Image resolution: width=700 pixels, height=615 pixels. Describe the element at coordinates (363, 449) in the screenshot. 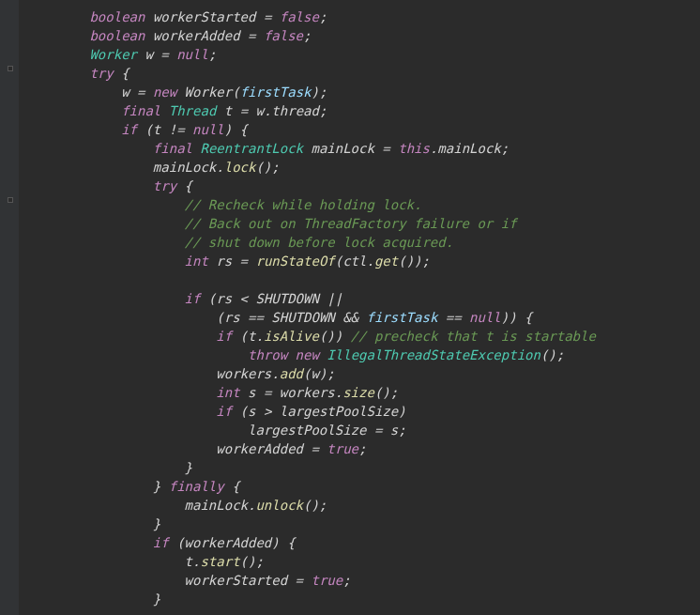

I see `code-line: workerAdded = true;` at that location.